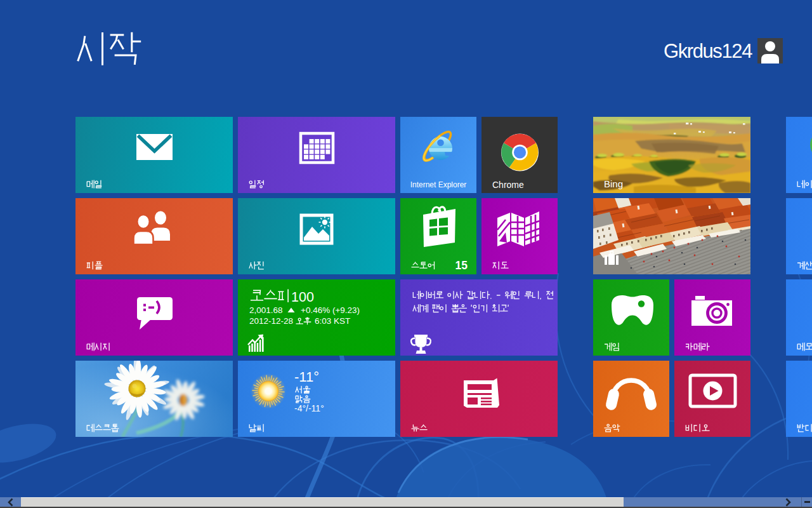 The height and width of the screenshot is (508, 812). Describe the element at coordinates (462, 265) in the screenshot. I see `svg-text: 15` at that location.